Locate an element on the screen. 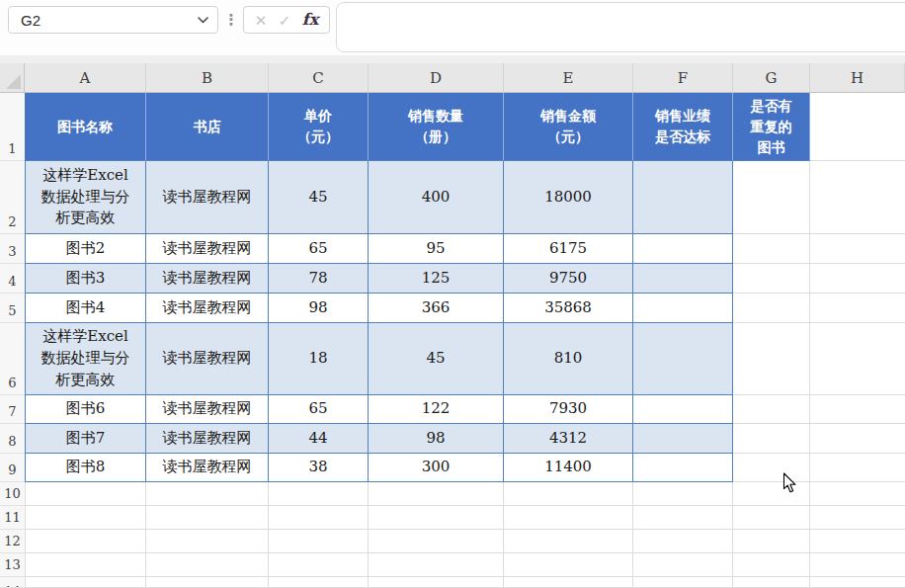  cell-A11 is located at coordinates (85, 518).